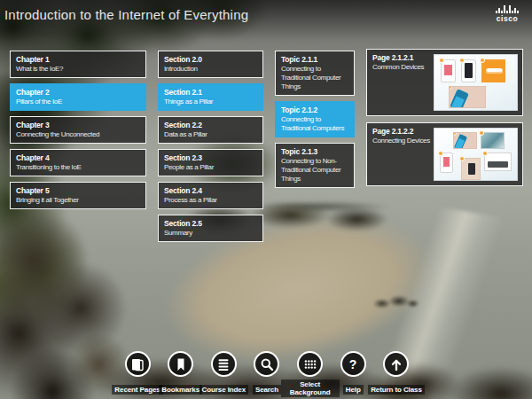 The width and height of the screenshot is (532, 399). Describe the element at coordinates (126, 14) in the screenshot. I see `page-title: Introduction to the Internet of Everythi…` at that location.